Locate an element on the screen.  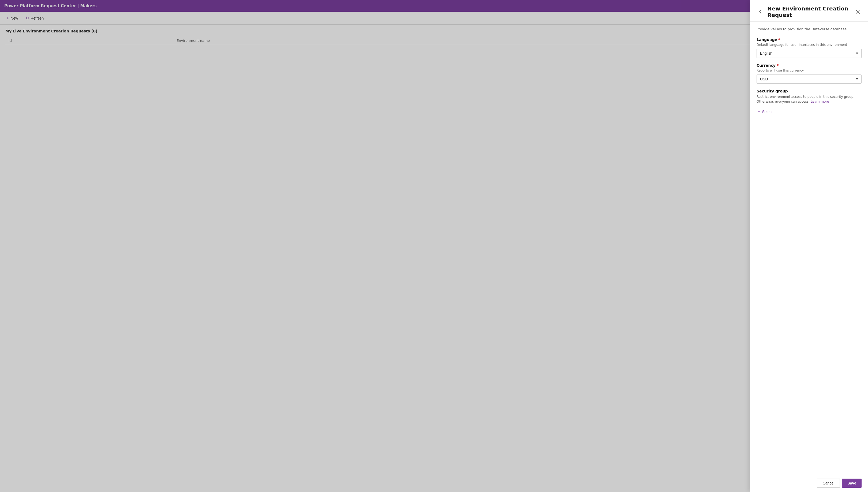
app-header: Power Platform Request Center | Makers is located at coordinates (434, 6).